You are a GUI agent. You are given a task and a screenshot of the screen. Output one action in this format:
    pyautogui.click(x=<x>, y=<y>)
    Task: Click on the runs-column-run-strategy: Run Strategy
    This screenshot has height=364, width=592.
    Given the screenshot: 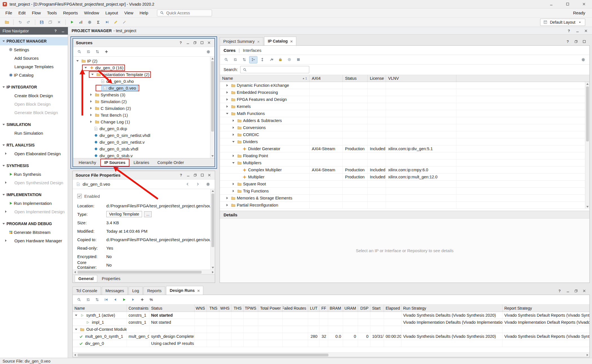 What is the action you would take?
    pyautogui.click(x=452, y=308)
    